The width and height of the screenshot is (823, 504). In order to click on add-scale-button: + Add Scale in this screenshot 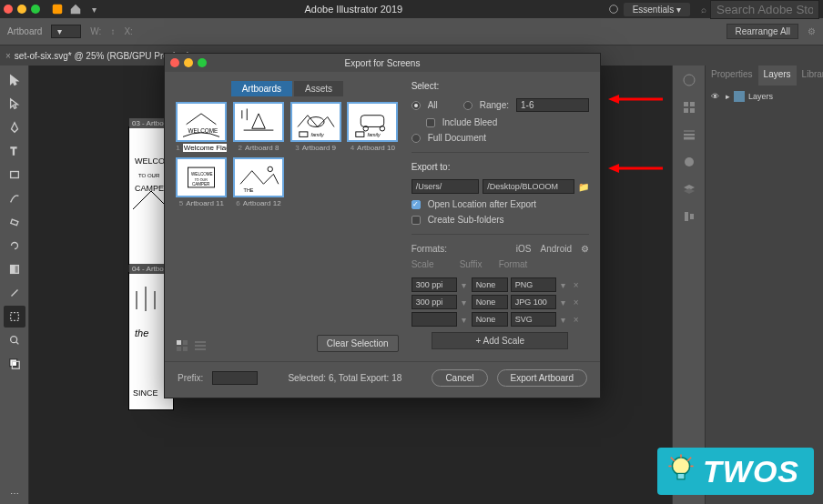, I will do `click(500, 340)`.